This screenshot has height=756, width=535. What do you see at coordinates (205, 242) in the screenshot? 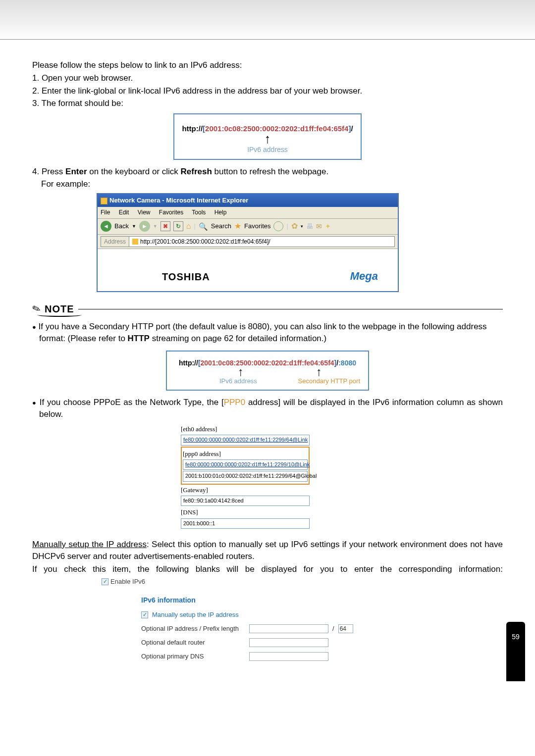
I see `address-bar-value: http://[2001:0c08:2500:0002:0202:d1ff:fe…` at bounding box center [205, 242].